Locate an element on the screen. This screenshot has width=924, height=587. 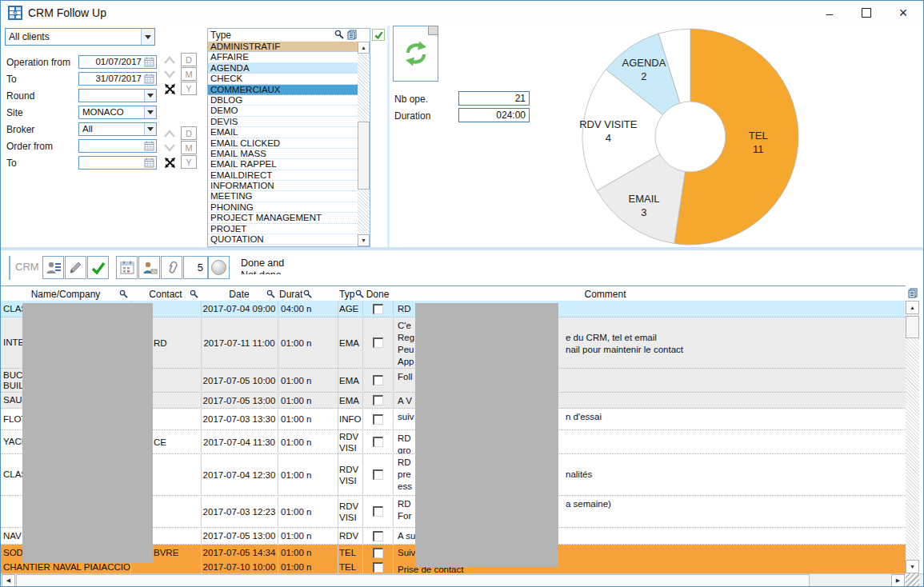
maximize-button is located at coordinates (866, 13).